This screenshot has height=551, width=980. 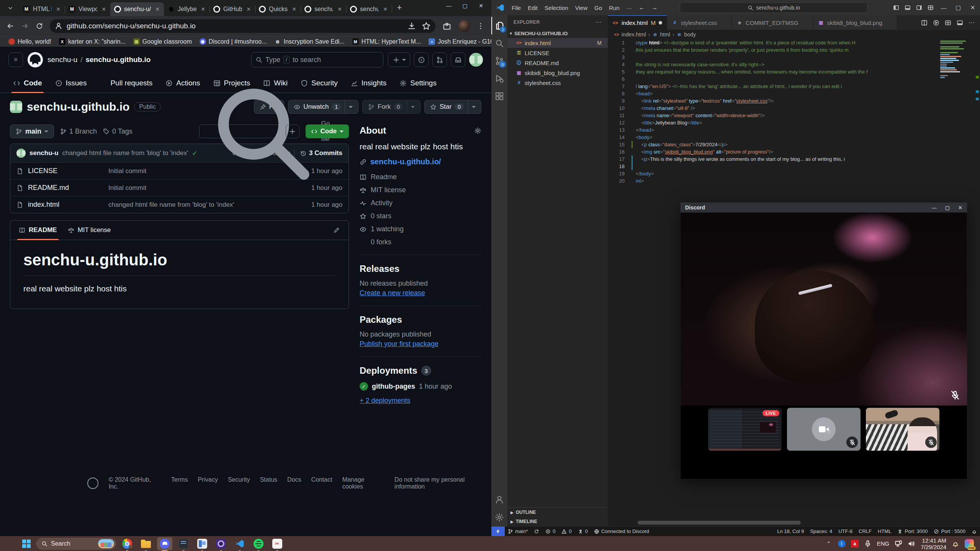 I want to click on add-file-button, so click(x=293, y=131).